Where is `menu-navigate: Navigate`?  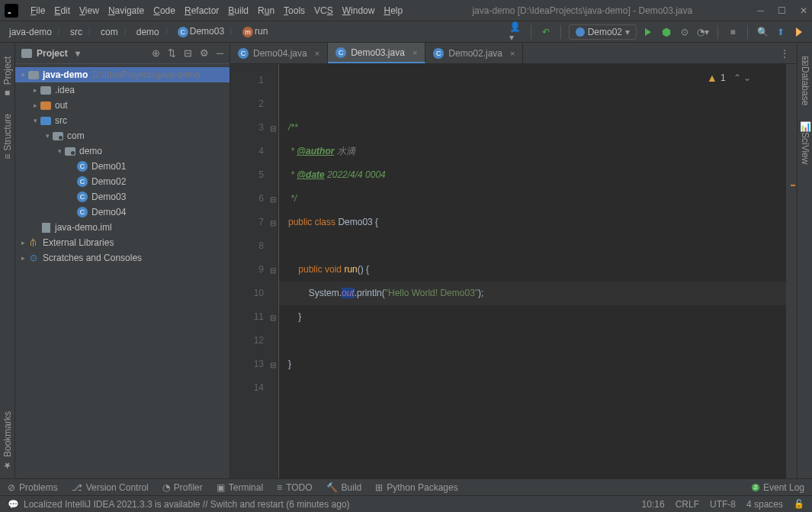
menu-navigate: Navigate is located at coordinates (127, 11).